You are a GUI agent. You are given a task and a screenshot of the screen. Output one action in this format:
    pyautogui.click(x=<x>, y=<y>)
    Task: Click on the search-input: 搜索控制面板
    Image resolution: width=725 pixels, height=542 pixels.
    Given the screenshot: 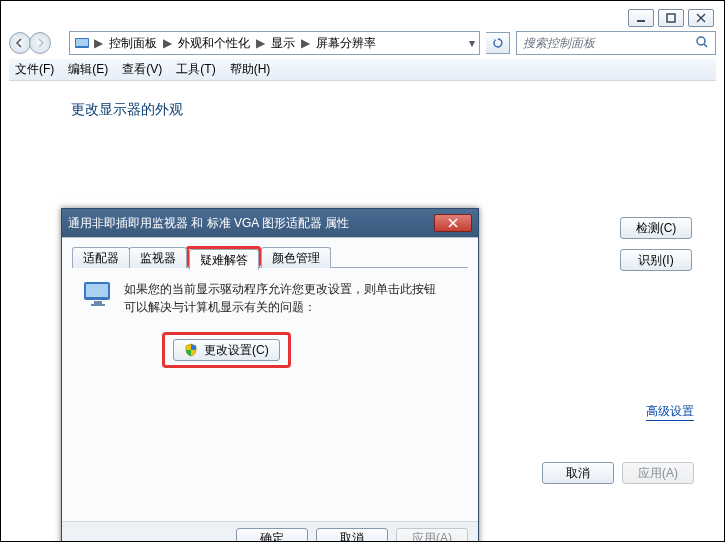 What is the action you would take?
    pyautogui.click(x=616, y=43)
    